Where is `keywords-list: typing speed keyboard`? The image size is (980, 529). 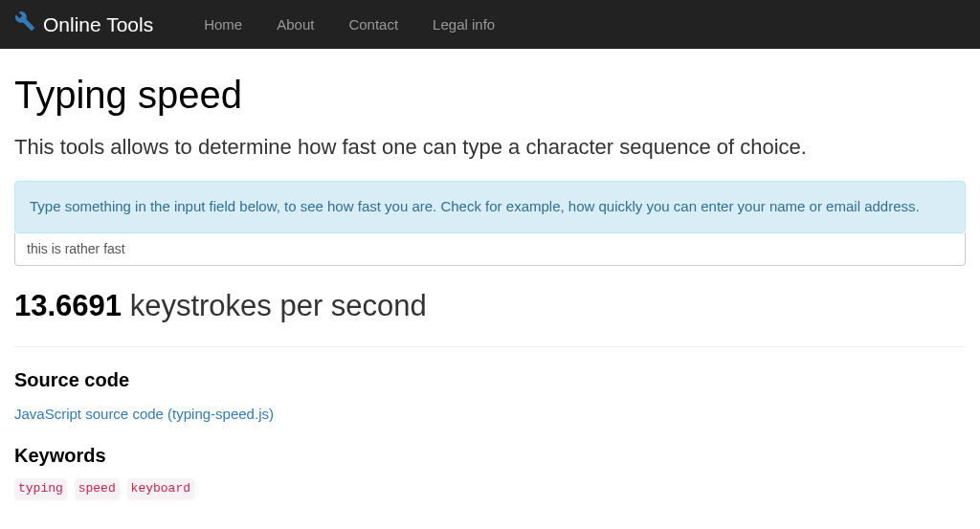 keywords-list: typing speed keyboard is located at coordinates (490, 490).